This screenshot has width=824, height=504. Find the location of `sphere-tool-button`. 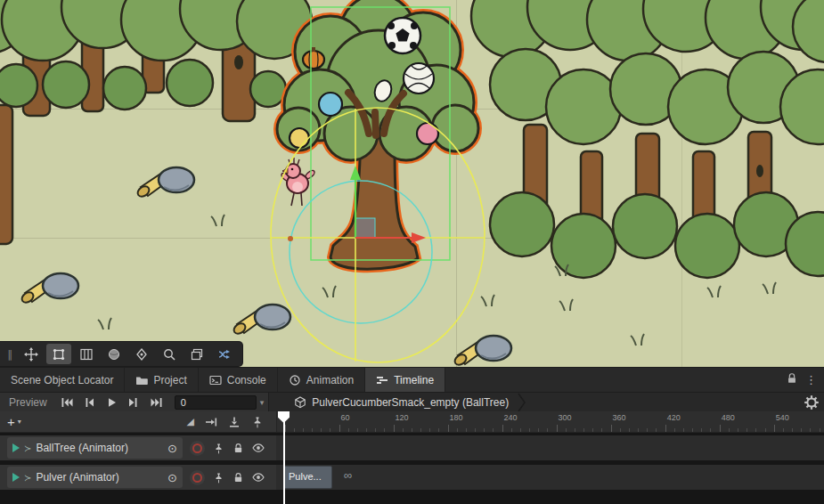

sphere-tool-button is located at coordinates (114, 354).